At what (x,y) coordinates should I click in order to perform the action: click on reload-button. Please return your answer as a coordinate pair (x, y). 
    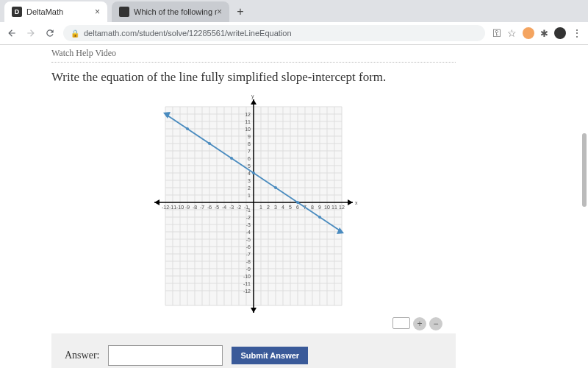
    Looking at the image, I should click on (50, 33).